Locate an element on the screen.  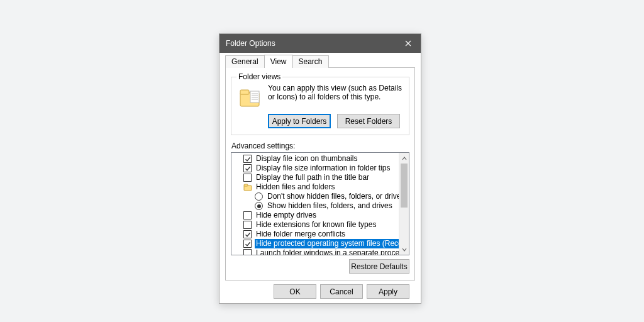
folder-views-group: Folder views You can apply this view (su… is located at coordinates (320, 106).